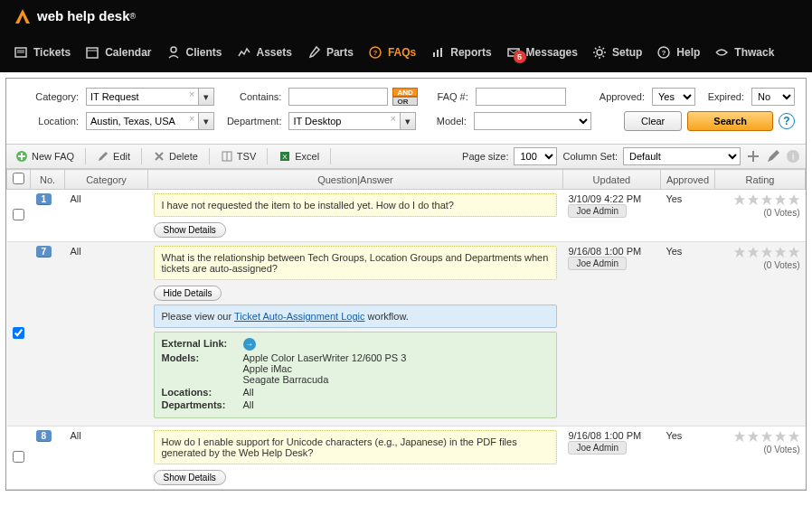  I want to click on messages-badge: 5, so click(520, 57).